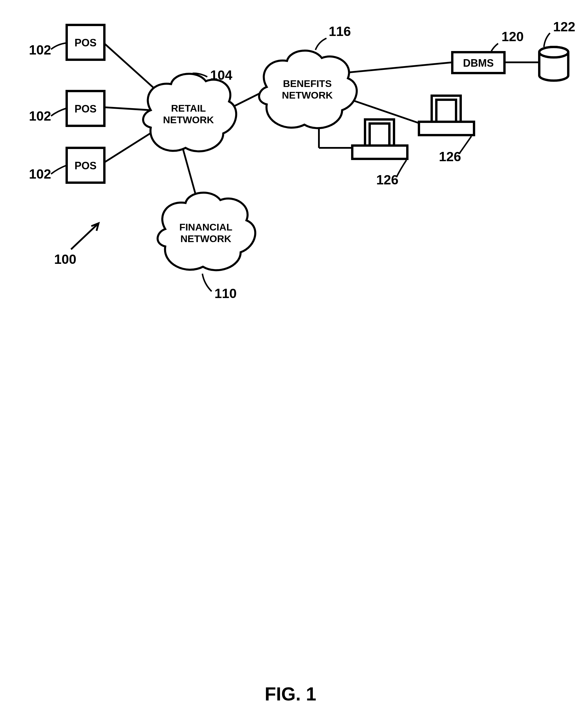 The width and height of the screenshot is (581, 728). Describe the element at coordinates (206, 227) in the screenshot. I see `financial-label-line1: FINANCIAL` at that location.